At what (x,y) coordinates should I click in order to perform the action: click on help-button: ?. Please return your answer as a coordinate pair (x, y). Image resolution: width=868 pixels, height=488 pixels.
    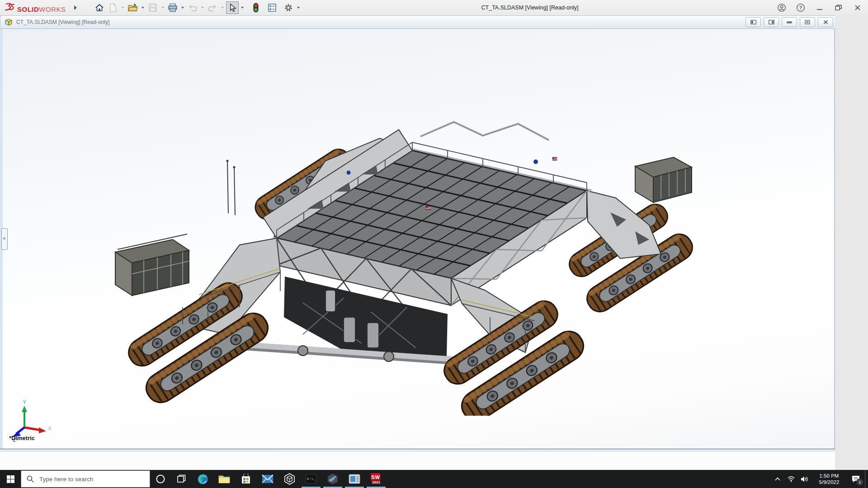
    Looking at the image, I should click on (801, 8).